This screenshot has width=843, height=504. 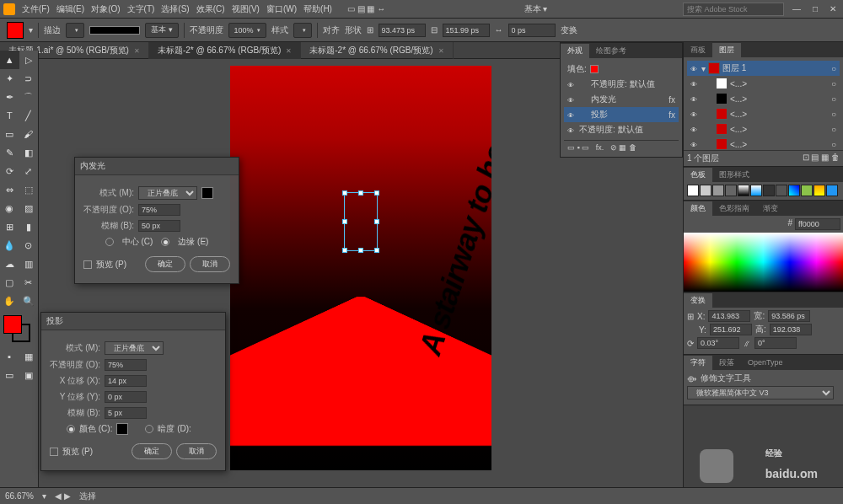 I want to click on tw-input, so click(x=789, y=316).